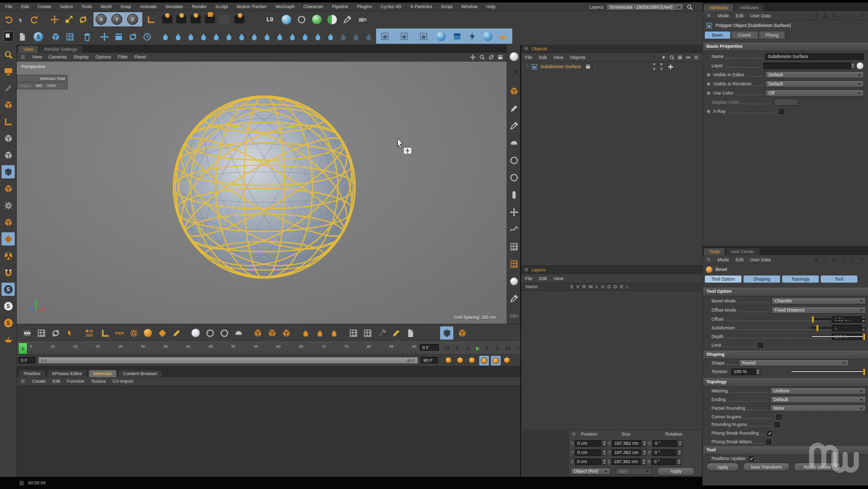 The height and width of the screenshot is (489, 868). What do you see at coordinates (404, 36) in the screenshot?
I see `subdivision-weight-icon` at bounding box center [404, 36].